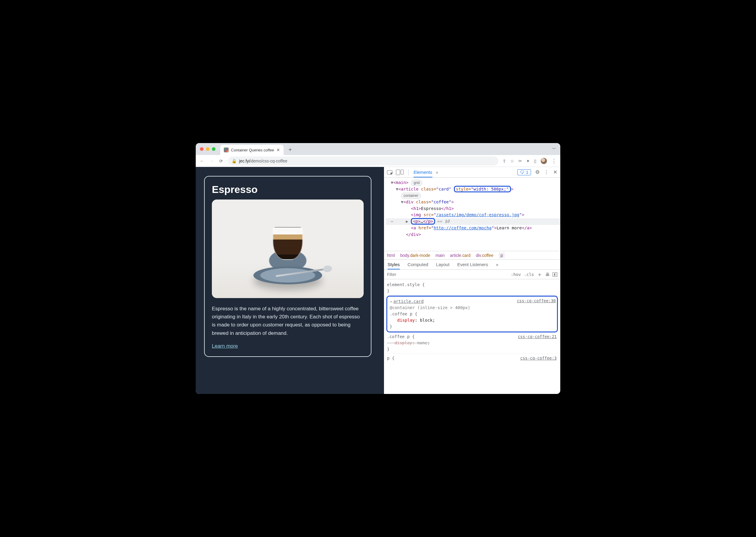  Describe the element at coordinates (212, 161) in the screenshot. I see `forward-button: →` at that location.